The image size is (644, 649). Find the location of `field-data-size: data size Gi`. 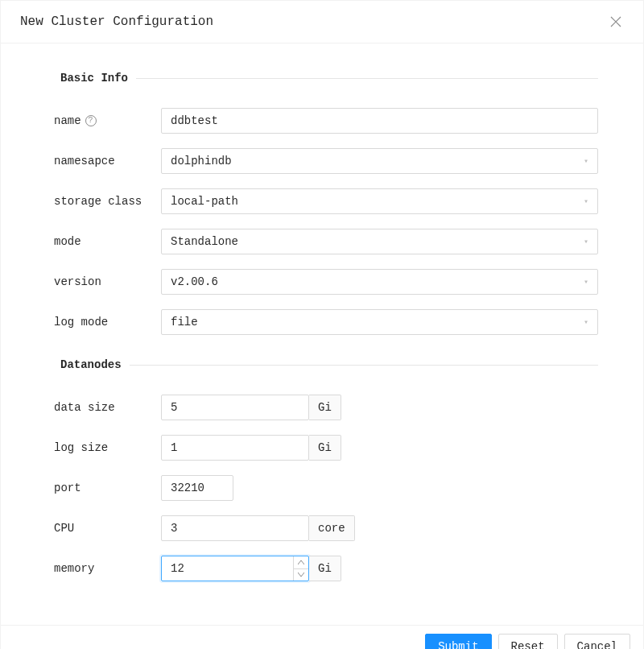

field-data-size: data size Gi is located at coordinates (309, 407).